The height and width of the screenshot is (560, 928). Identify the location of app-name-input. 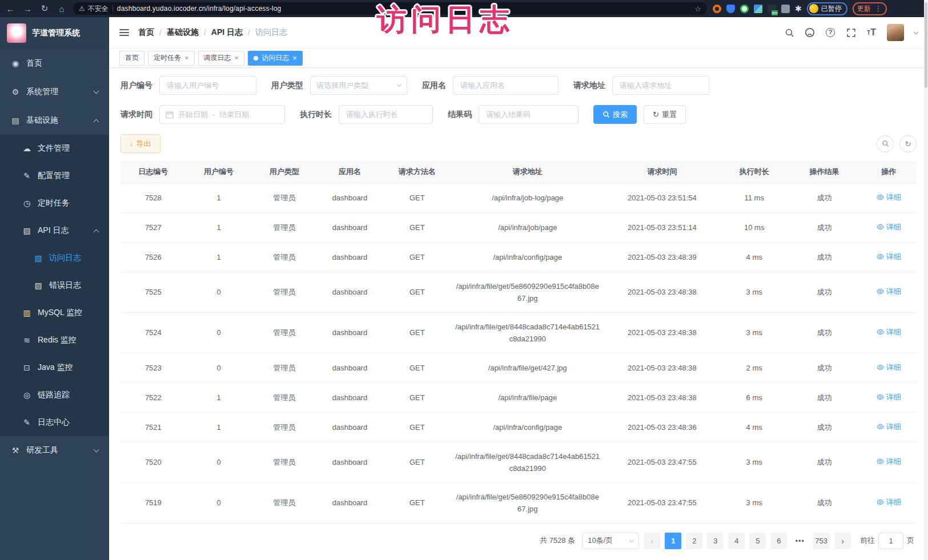
(506, 86).